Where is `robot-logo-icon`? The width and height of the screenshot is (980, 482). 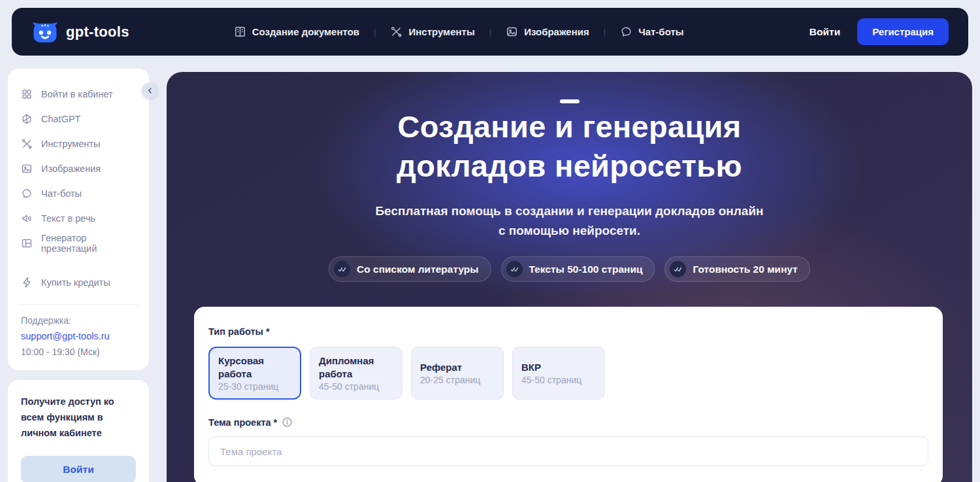 robot-logo-icon is located at coordinates (45, 32).